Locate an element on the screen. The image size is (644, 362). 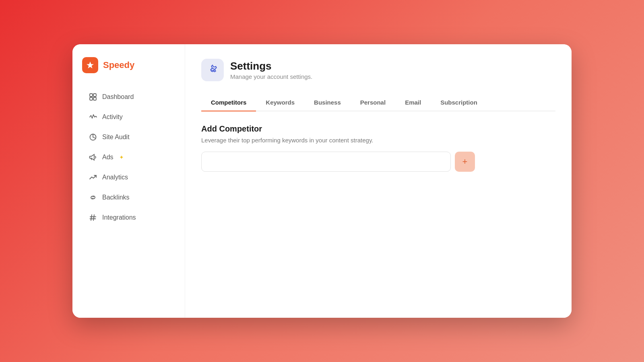
trending-icon is located at coordinates (93, 177).